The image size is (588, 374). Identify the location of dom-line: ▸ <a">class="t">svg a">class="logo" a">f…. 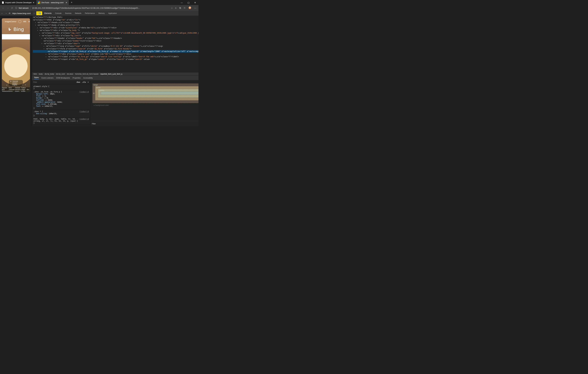
(116, 46).